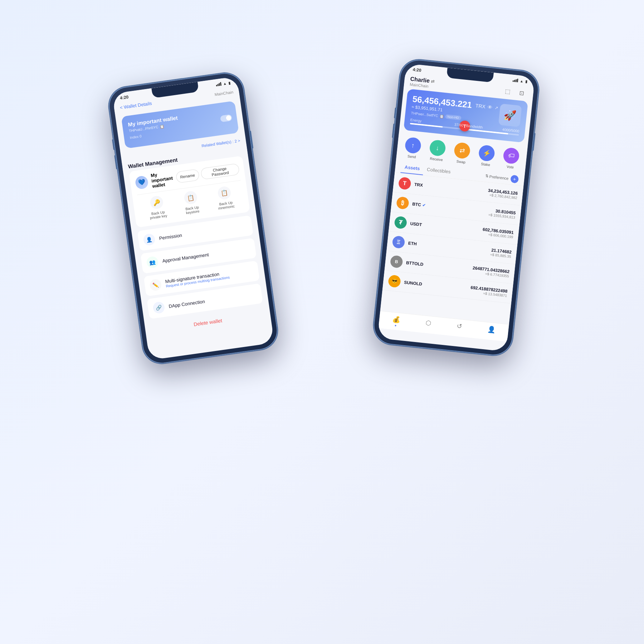 The image size is (644, 644). I want to click on wallet-toggle, so click(226, 118).